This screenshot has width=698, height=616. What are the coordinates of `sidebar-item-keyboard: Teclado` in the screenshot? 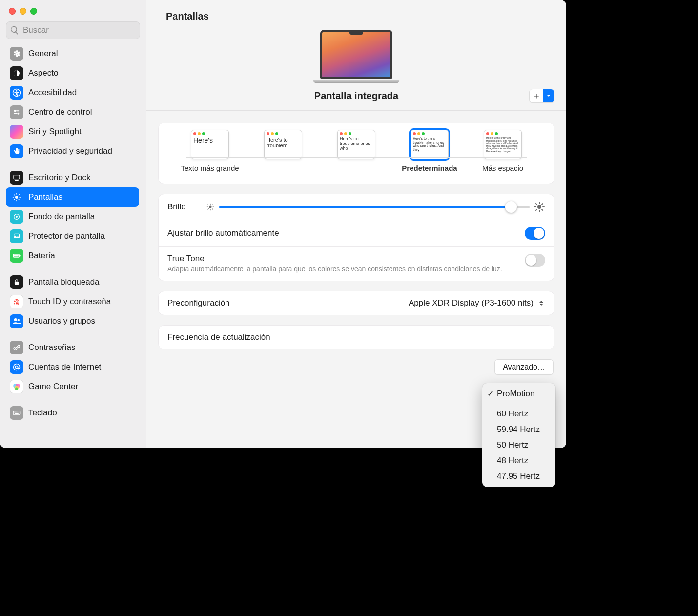 It's located at (72, 413).